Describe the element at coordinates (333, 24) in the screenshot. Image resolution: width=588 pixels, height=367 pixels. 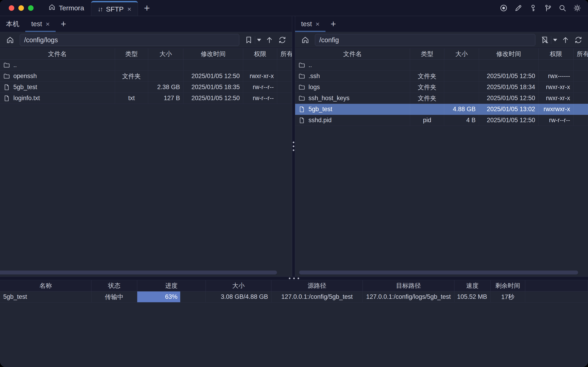
I see `right-new-session-button: +` at that location.